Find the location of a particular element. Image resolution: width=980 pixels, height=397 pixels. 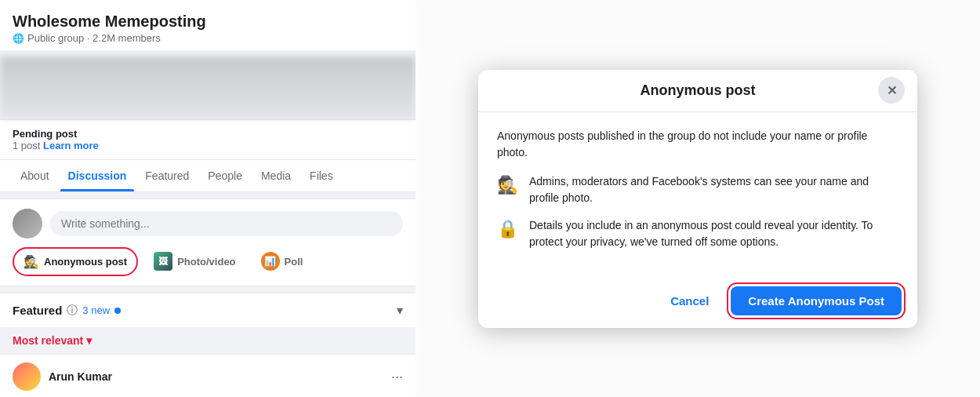

nav-tabs: About Discussion Featured People Media F… is located at coordinates (208, 176).